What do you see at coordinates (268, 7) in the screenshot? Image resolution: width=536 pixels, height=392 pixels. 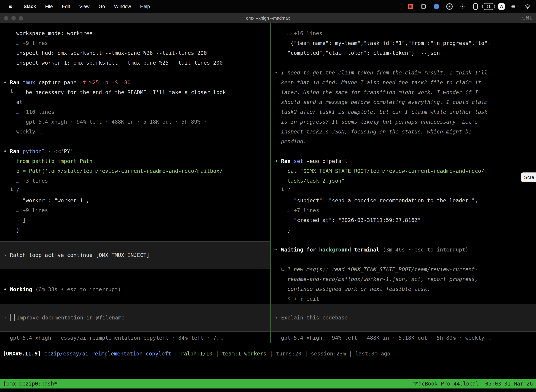 I see `menu-bar: Slack File Edit View Go Window Help 61 A` at bounding box center [268, 7].